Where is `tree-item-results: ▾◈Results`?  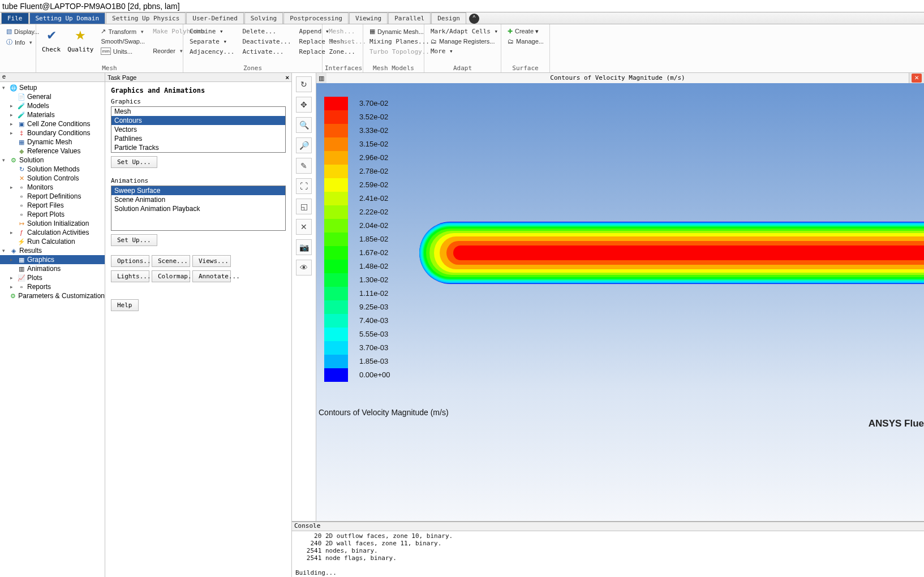 tree-item-results: ▾◈Results is located at coordinates (52, 251).